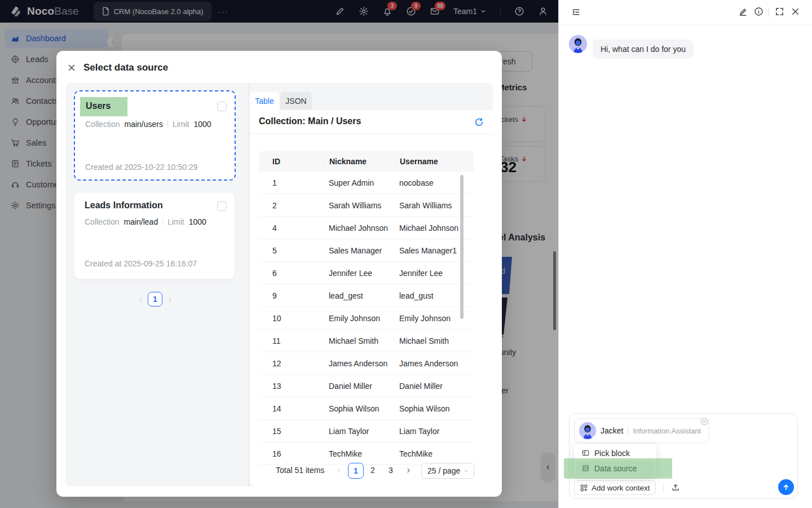 This screenshot has width=812, height=508. I want to click on grid-plus-icon, so click(584, 488).